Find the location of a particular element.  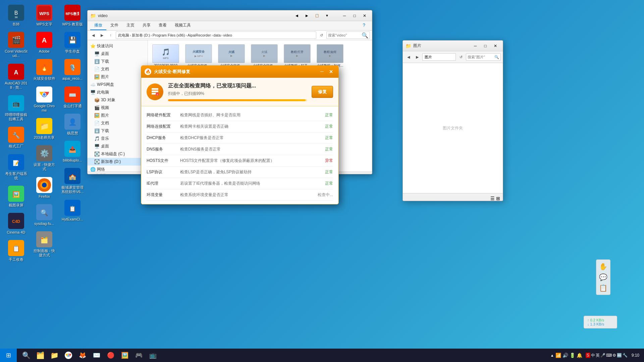

desktop-icon-xuesheng: 💾 学生存盘 is located at coordinates (72, 43).